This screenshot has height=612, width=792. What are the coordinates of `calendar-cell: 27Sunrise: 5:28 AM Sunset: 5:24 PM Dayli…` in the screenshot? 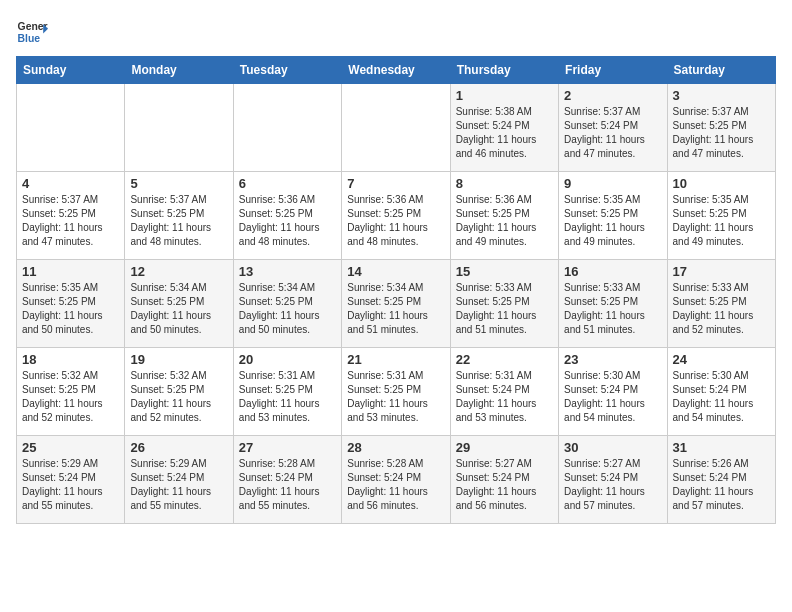 It's located at (287, 480).